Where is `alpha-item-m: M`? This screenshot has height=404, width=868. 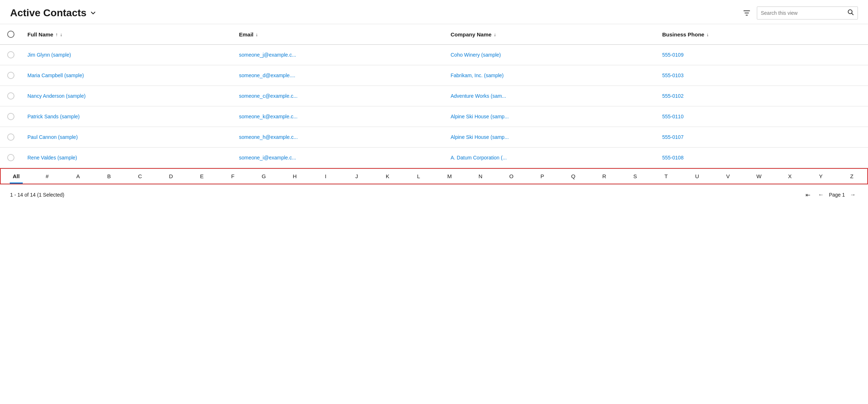 alpha-item-m: M is located at coordinates (450, 176).